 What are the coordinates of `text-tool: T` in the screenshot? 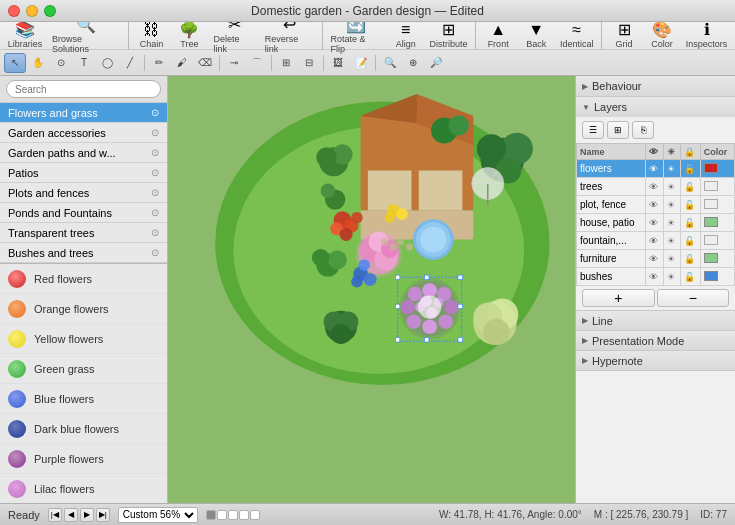 It's located at (84, 63).